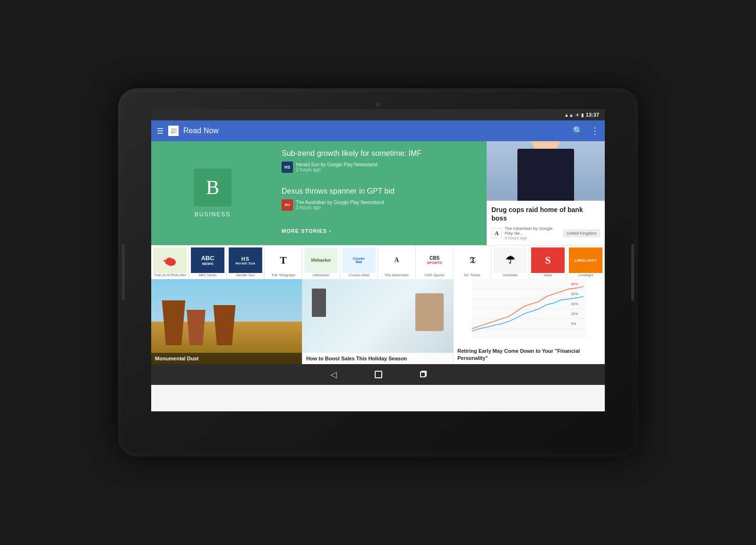  What do you see at coordinates (213, 193) in the screenshot?
I see `business-section-icon: B BUSINESS` at bounding box center [213, 193].